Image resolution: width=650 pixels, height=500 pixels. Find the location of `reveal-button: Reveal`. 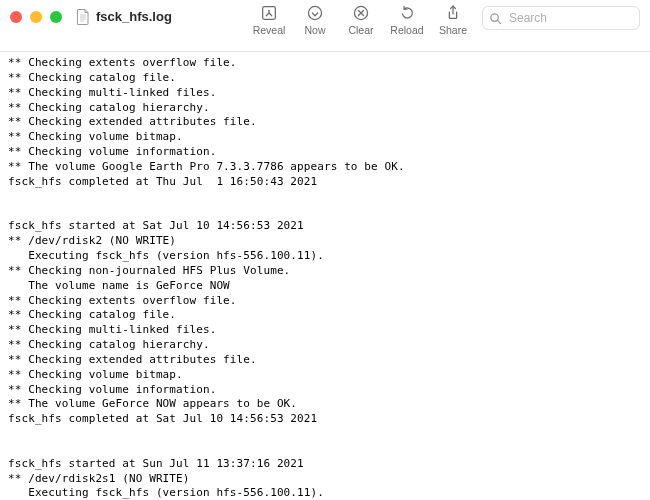

reveal-button: Reveal is located at coordinates (269, 19).